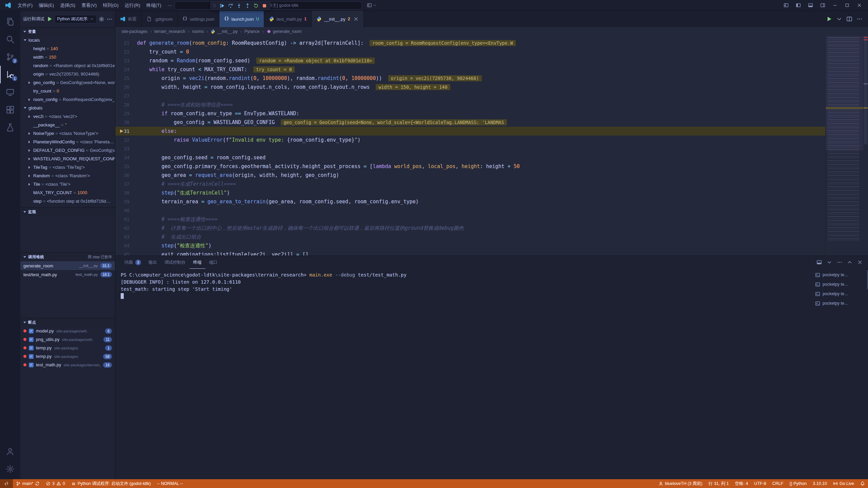 The width and height of the screenshot is (868, 488). I want to click on code-line: 37 # ====生成TerrainCell====, so click(470, 184).